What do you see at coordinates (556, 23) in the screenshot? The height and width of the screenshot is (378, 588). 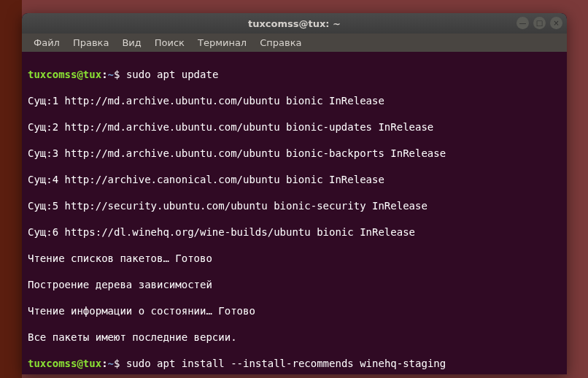 I see `close-icon: ×` at bounding box center [556, 23].